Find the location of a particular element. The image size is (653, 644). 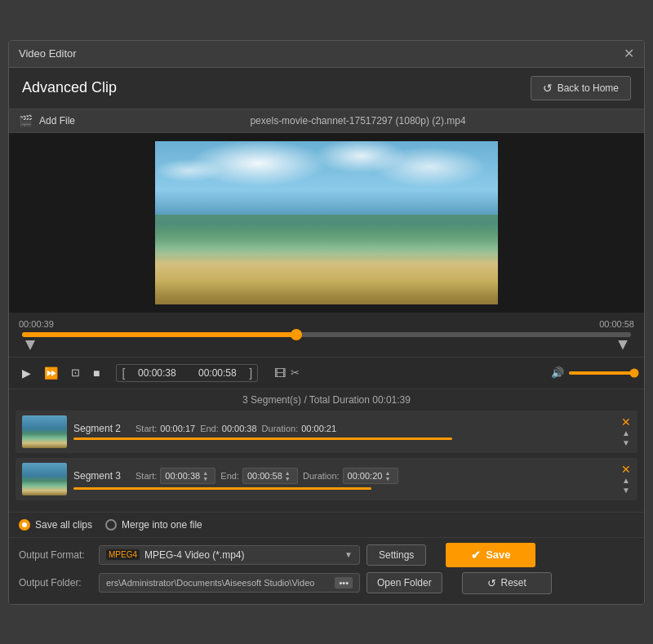

segment-start-field: Start: 00:00:17 is located at coordinates (165, 429).